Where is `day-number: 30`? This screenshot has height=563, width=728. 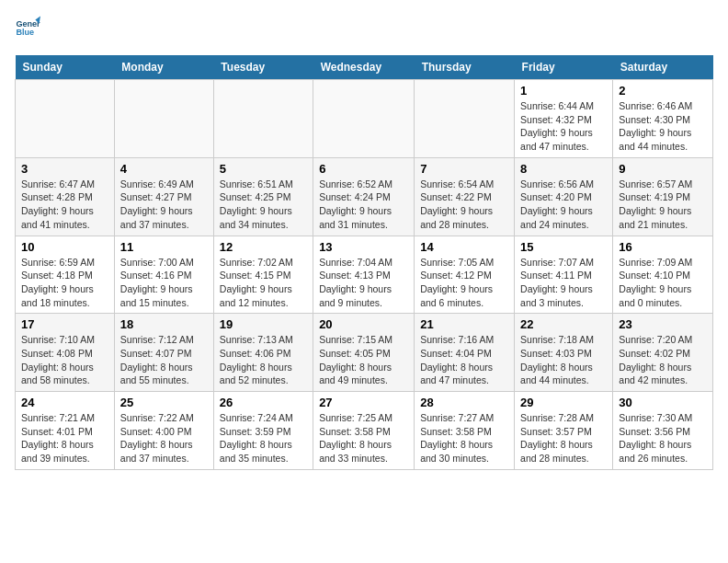
day-number: 30 is located at coordinates (663, 403).